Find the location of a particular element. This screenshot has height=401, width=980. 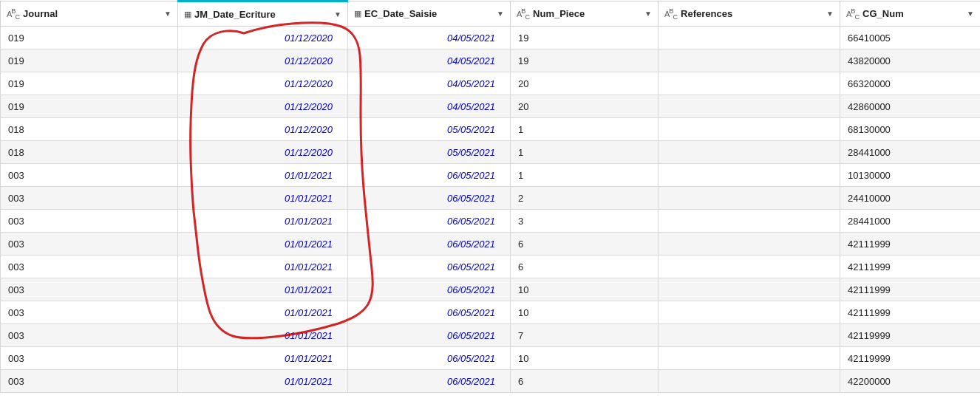

table-row: 00301/01/202106/05/2021328441000 is located at coordinates (491, 222).